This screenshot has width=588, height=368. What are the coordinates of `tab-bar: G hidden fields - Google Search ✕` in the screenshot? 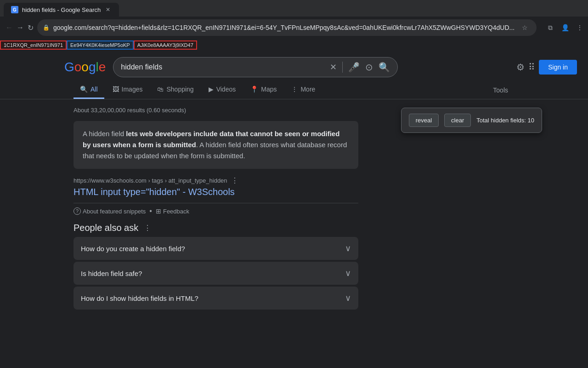 It's located at (294, 8).